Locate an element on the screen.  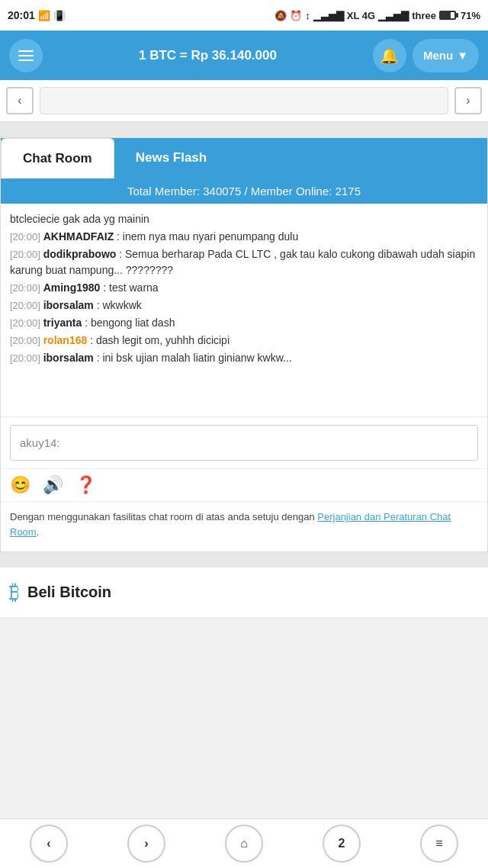
chat-text: : wkwkwk is located at coordinates (119, 305).